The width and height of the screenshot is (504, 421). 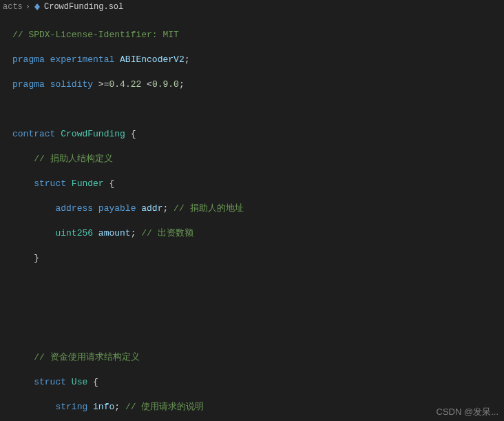 I want to click on watermark: CSDN @发呆..., so click(x=468, y=412).